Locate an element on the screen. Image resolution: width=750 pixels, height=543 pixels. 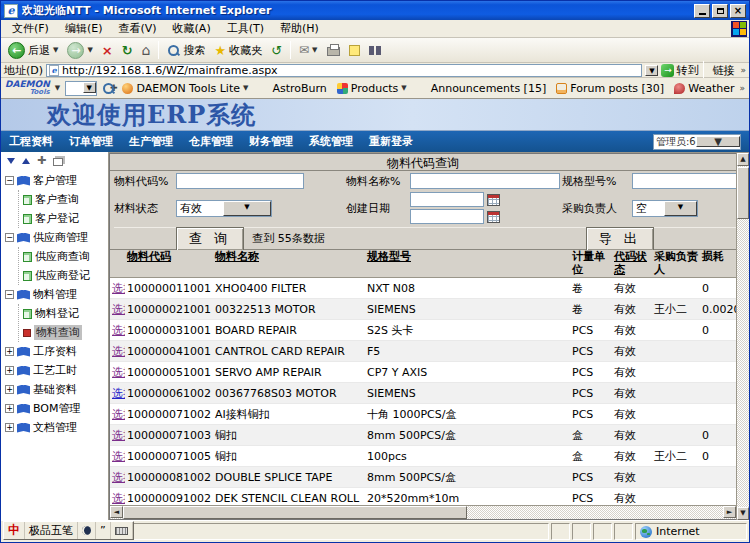
horizontal-scroll-thumb is located at coordinates (295, 512).